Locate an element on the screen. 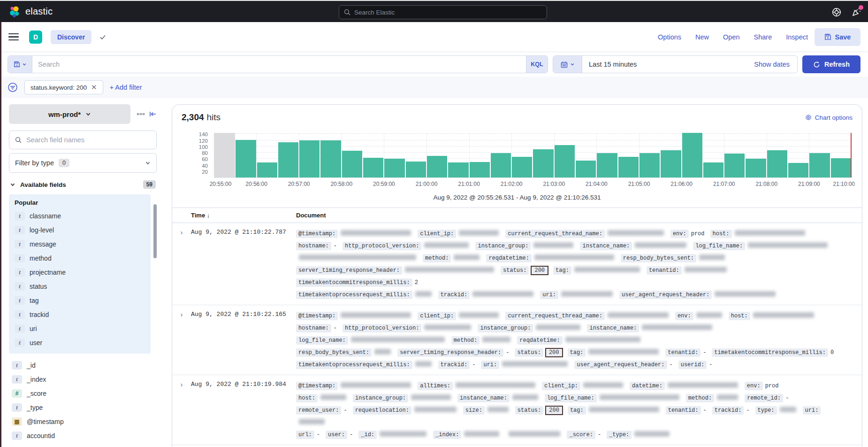  collapse-sidebar-icon is located at coordinates (153, 114).